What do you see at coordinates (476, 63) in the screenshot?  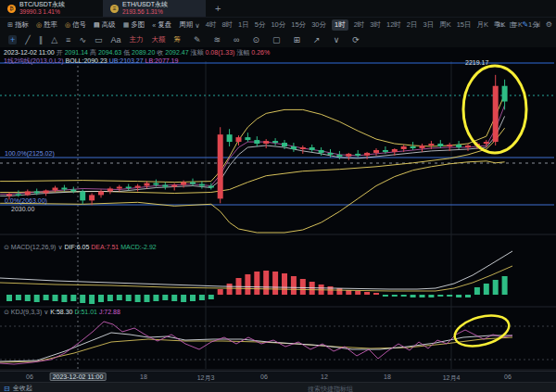 I see `high-price-label: 2219.17` at bounding box center [476, 63].